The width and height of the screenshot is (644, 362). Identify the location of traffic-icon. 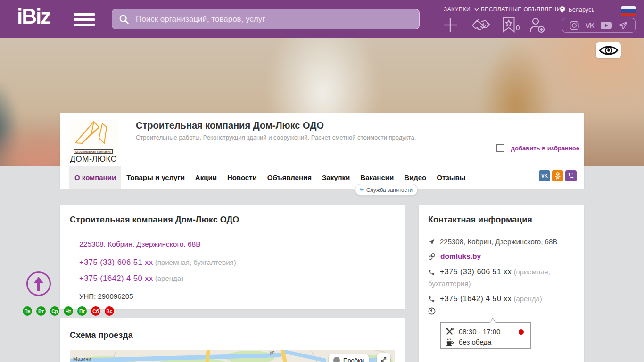
(337, 359).